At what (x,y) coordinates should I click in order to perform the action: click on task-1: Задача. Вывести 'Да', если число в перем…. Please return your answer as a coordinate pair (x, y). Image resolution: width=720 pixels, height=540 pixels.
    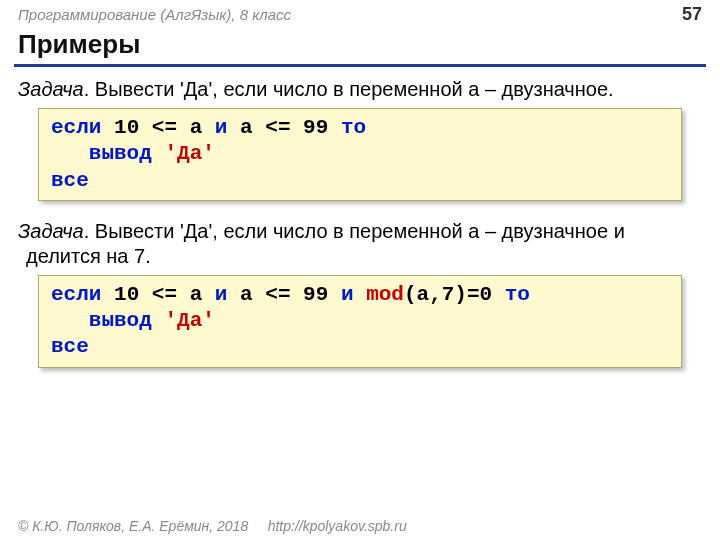
    Looking at the image, I should click on (360, 90).